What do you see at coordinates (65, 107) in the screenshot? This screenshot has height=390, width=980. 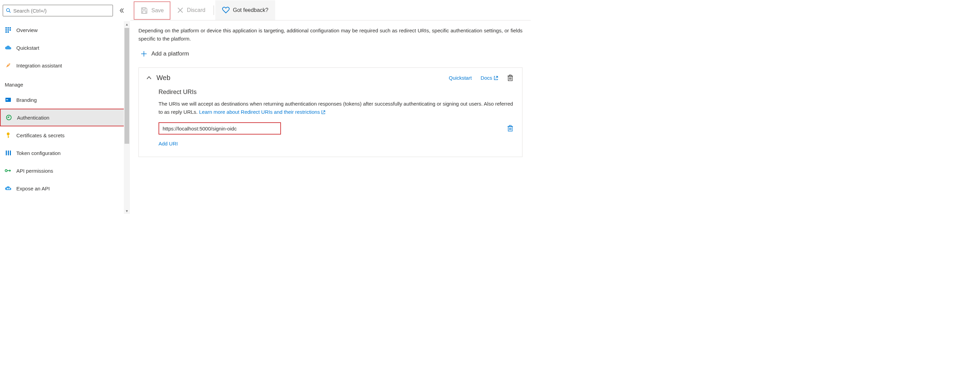 I see `sidebar: Overview Quickstart Integration assistan…` at bounding box center [65, 107].